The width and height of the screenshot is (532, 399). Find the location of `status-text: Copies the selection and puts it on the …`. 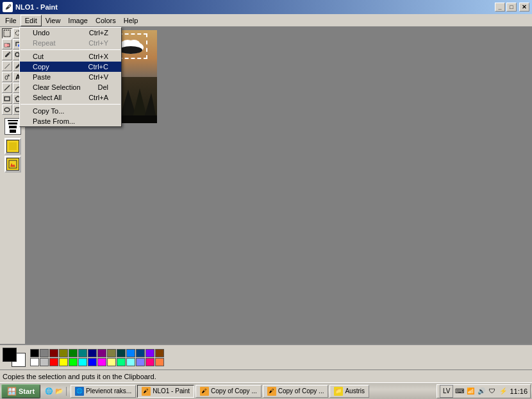

status-text: Copies the selection and puts it on the … is located at coordinates (79, 377).